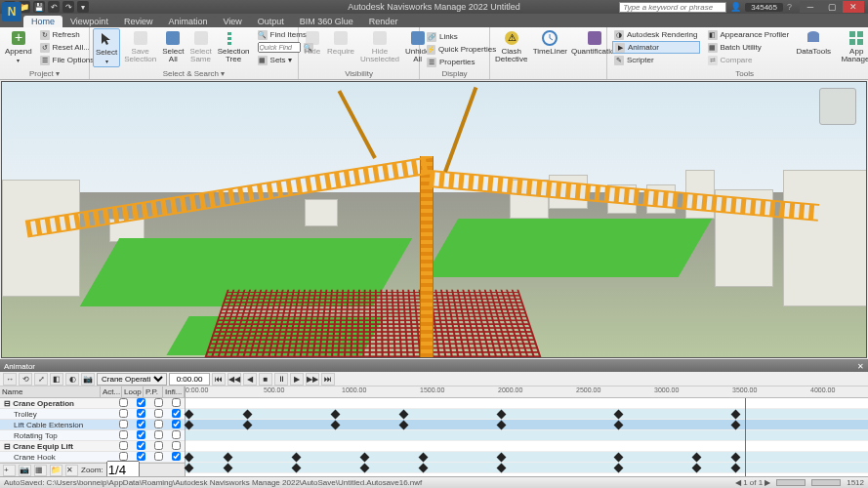 Image resolution: width=868 pixels, height=488 pixels. What do you see at coordinates (189, 379) in the screenshot?
I see `time-display` at bounding box center [189, 379].